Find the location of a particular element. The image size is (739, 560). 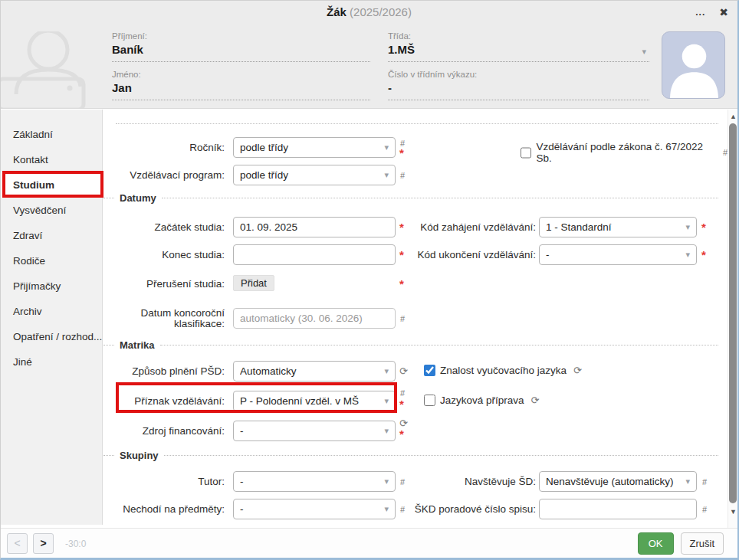

skd-input is located at coordinates (618, 509).